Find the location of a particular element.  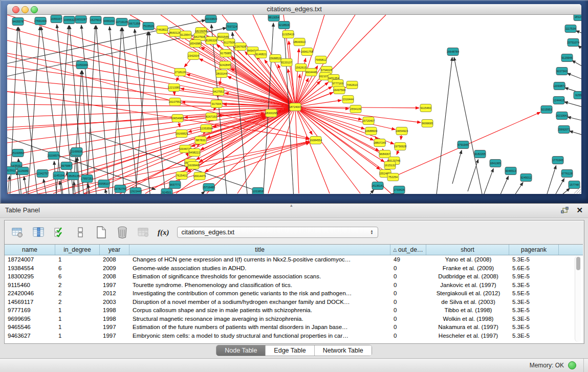

column-header-year: year is located at coordinates (115, 250).